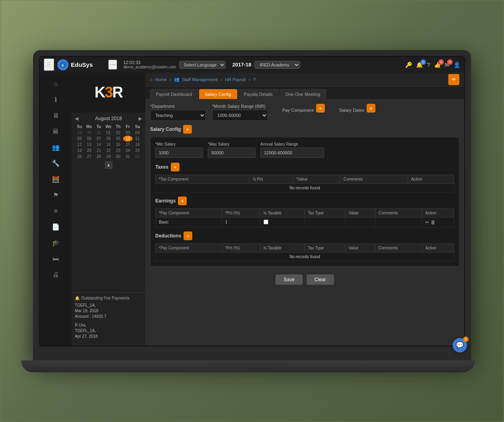 The height and width of the screenshot is (422, 504). Describe the element at coordinates (305, 184) in the screenshot. I see `taxes-table: *Tax Component Is Pct *Value Comments Ac…` at that location.